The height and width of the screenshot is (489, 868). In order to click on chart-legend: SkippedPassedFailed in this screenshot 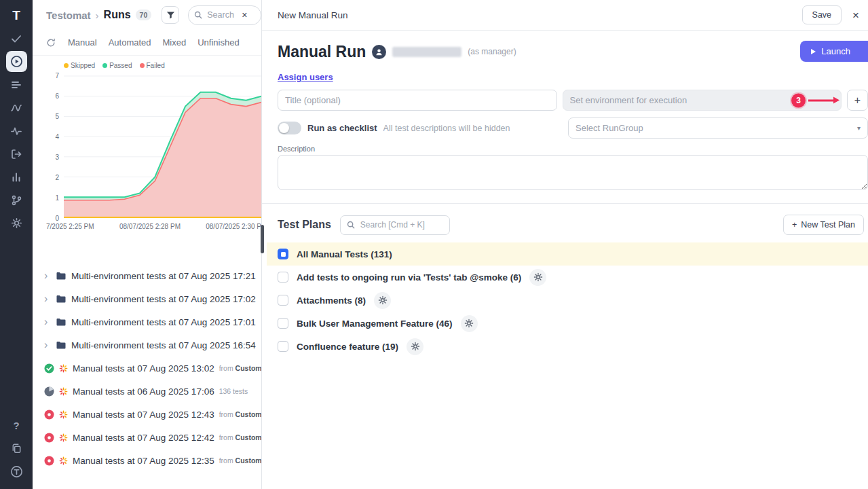, I will do `click(147, 62)`.